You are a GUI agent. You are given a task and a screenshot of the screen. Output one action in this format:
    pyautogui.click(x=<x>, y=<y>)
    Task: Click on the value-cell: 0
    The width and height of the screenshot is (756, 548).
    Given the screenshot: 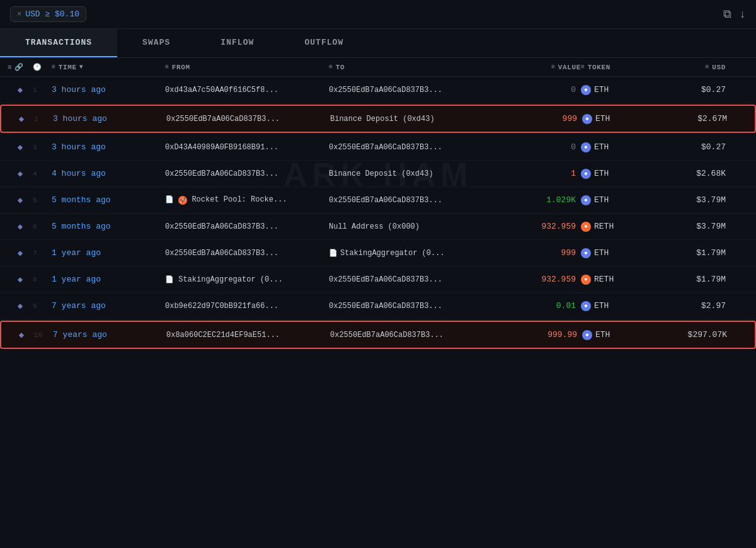 What is the action you would take?
    pyautogui.click(x=543, y=147)
    